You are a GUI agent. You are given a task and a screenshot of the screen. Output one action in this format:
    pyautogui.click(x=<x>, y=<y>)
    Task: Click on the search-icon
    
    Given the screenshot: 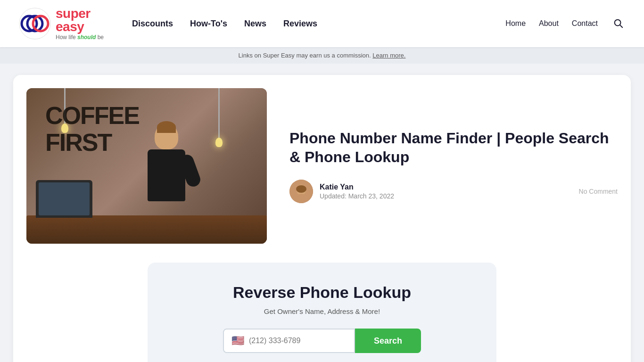 What is the action you would take?
    pyautogui.click(x=618, y=23)
    